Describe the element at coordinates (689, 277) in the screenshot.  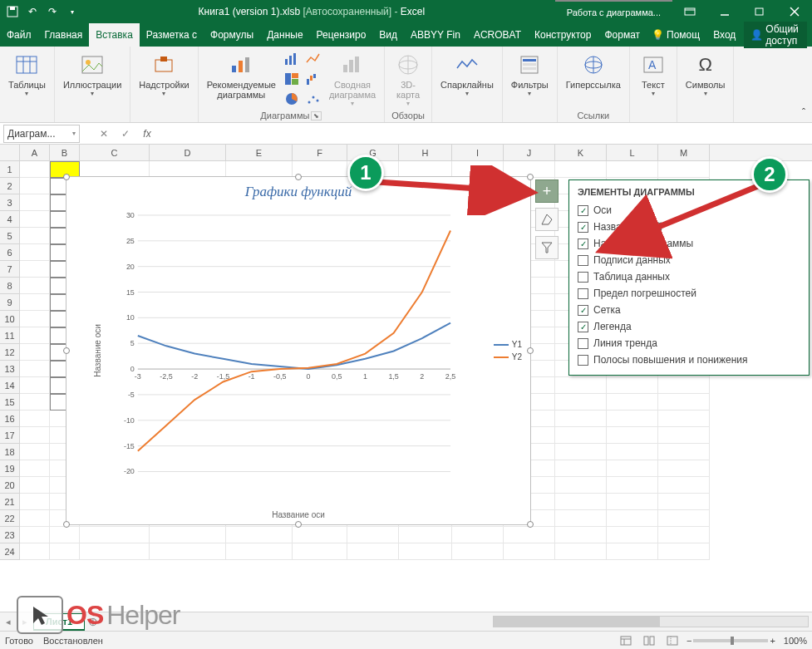
I see `chart-element-option: Таблица данных` at that location.